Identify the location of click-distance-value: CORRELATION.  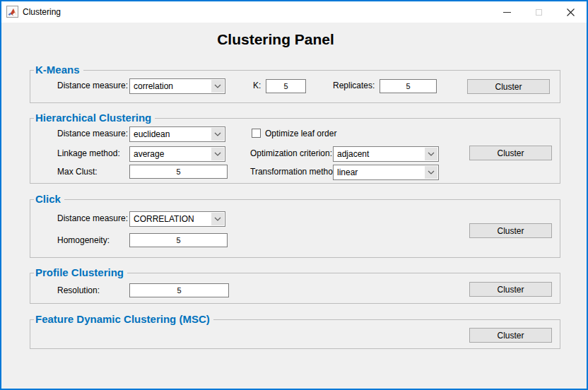
(172, 219).